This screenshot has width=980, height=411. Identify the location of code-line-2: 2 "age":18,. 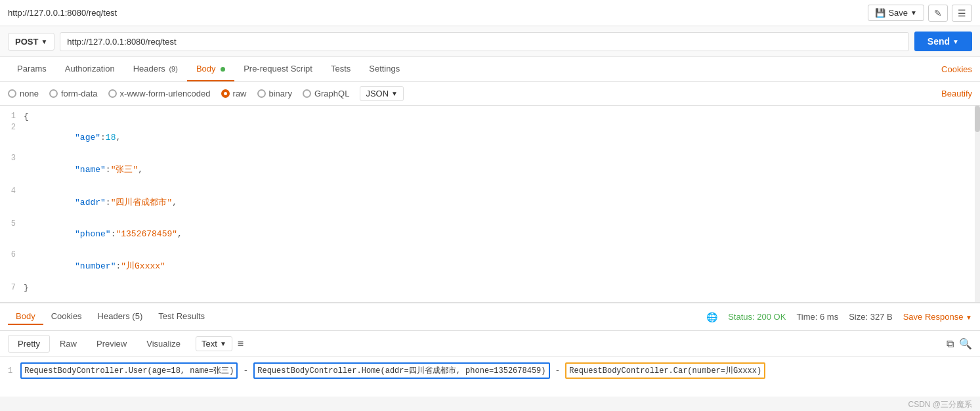
(490, 138).